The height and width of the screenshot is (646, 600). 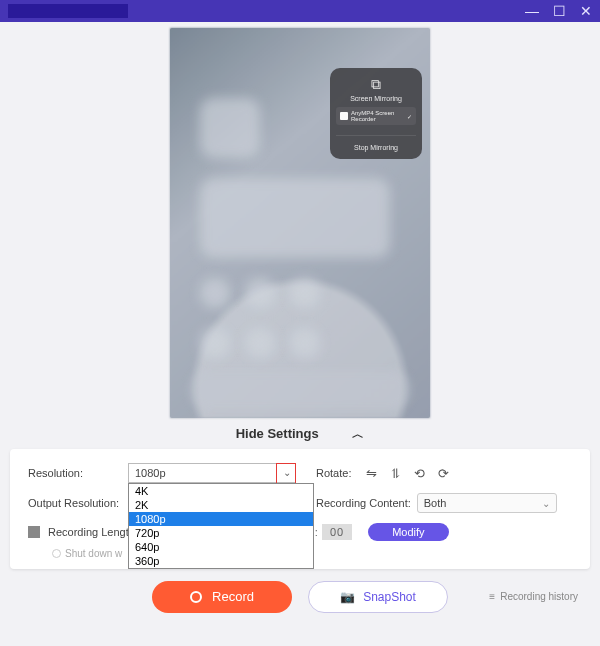 What do you see at coordinates (419, 474) in the screenshot?
I see `rotate-left-icon: ⟲` at bounding box center [419, 474].